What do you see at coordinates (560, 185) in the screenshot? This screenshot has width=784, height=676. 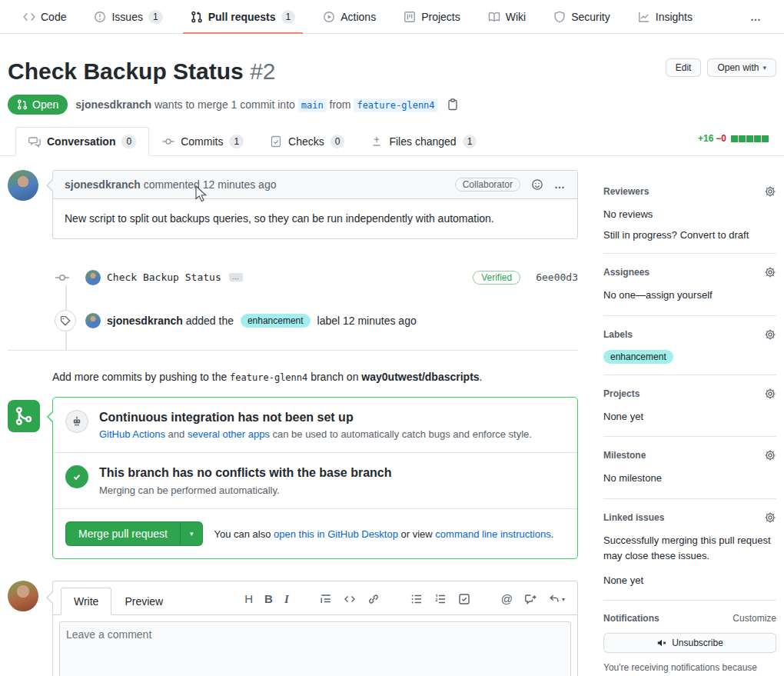 I see `comment-kebab-icon: …` at bounding box center [560, 185].